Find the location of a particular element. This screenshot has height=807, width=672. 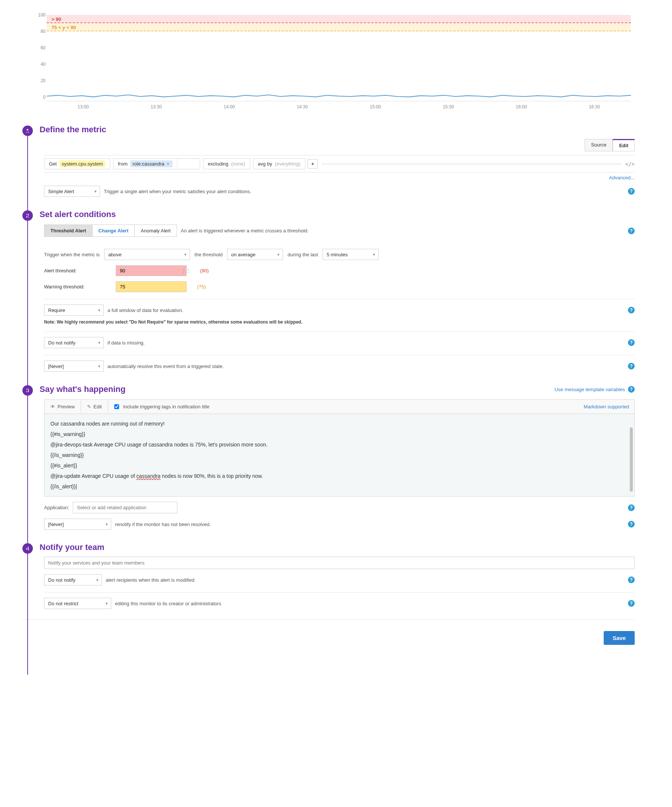

modify-desc: alert recipients when this alert is modi… is located at coordinates (150, 580).